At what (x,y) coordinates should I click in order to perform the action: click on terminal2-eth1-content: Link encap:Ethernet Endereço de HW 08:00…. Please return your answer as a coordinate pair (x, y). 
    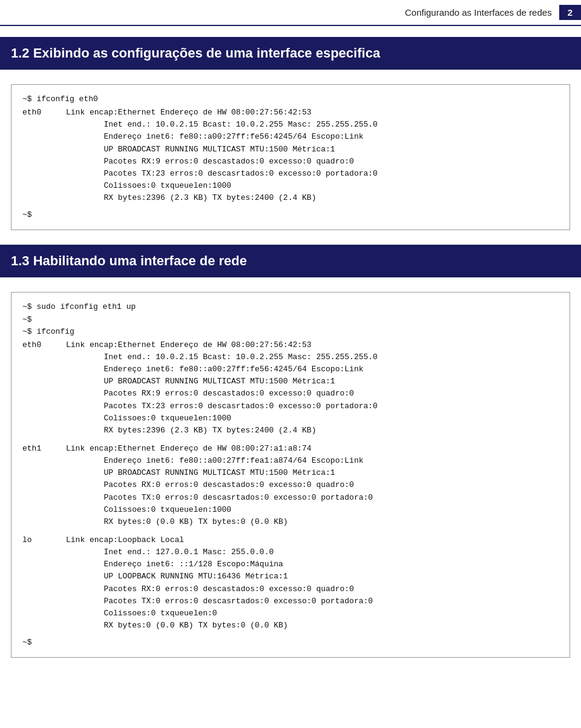
    Looking at the image, I should click on (219, 486).